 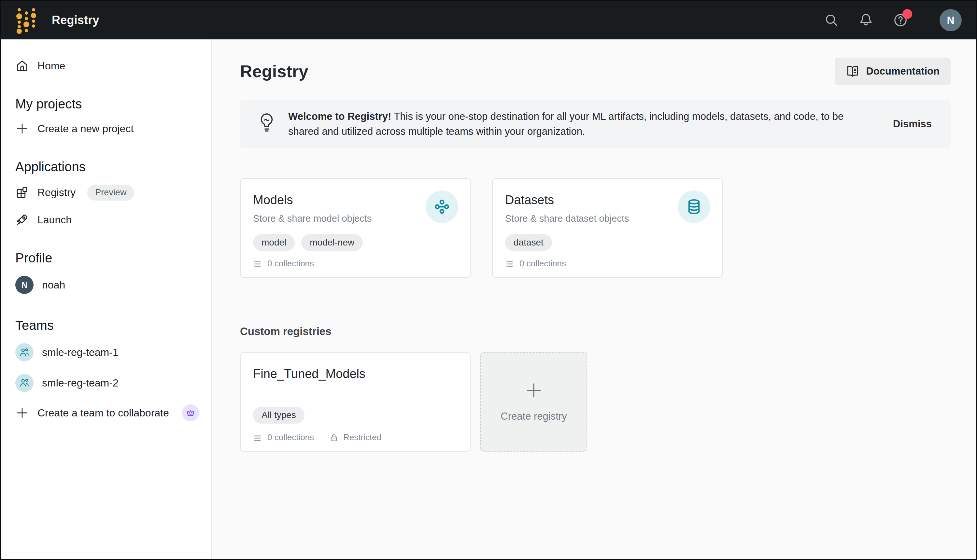 What do you see at coordinates (80, 383) in the screenshot?
I see `sidebar-item-label: smle-reg-team-2` at bounding box center [80, 383].